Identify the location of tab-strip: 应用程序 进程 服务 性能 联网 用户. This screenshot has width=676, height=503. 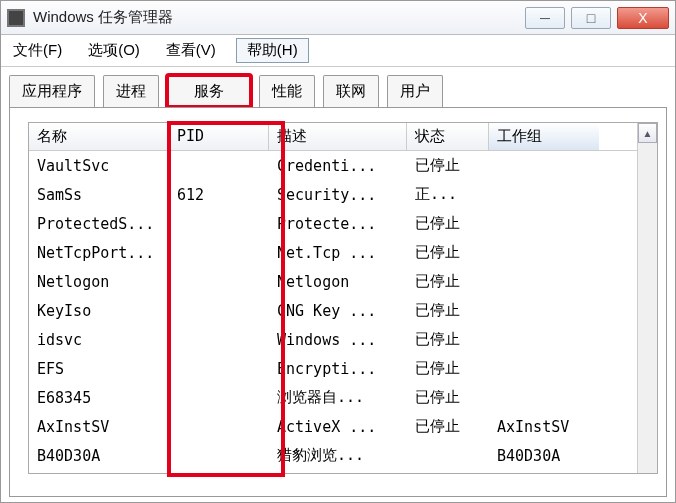
(338, 87).